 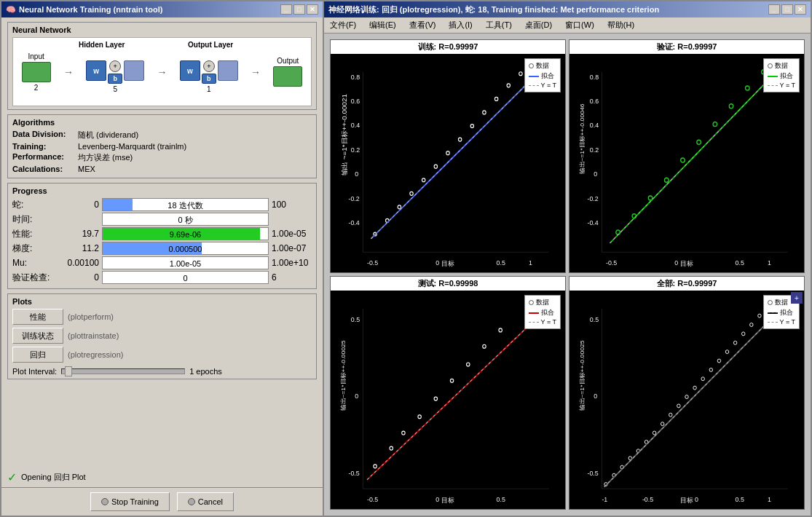 I want to click on all-plot: 全部: R=0.99997 数据 拟合 Y = T, so click(x=687, y=393).